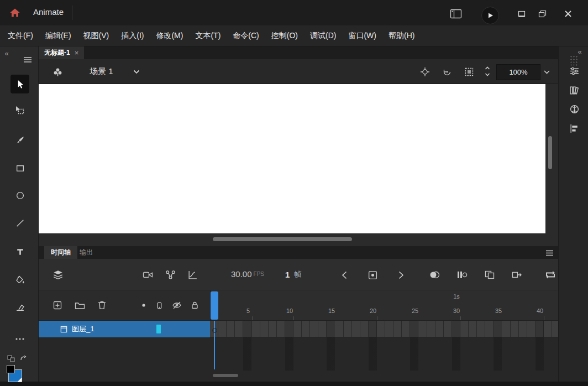 The image size is (588, 386). Describe the element at coordinates (58, 275) in the screenshot. I see `layers-icon` at that location.